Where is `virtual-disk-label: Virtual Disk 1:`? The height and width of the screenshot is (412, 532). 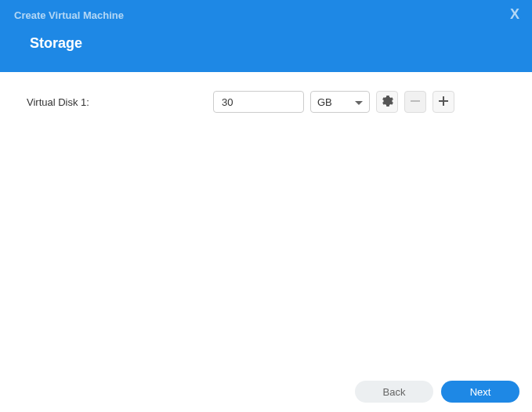
virtual-disk-label: Virtual Disk 1: is located at coordinates (117, 102).